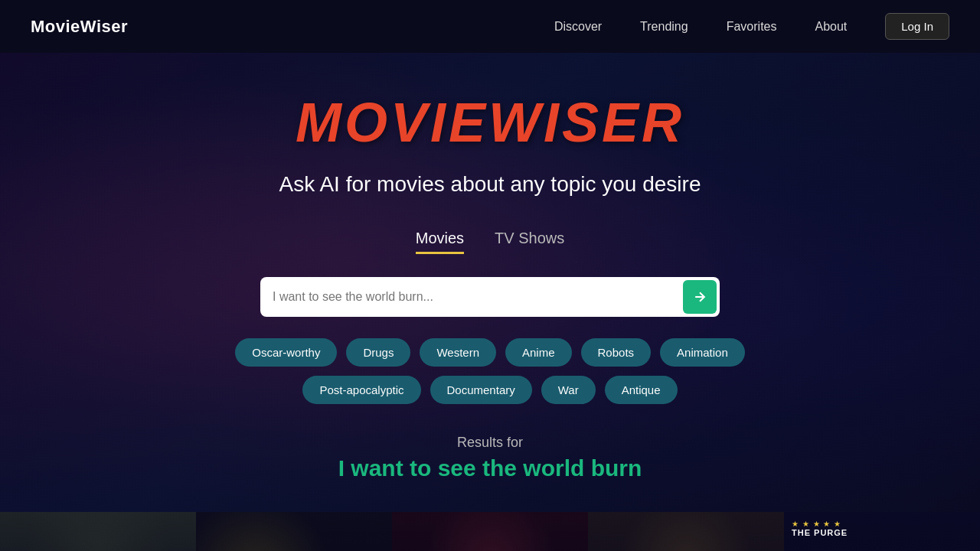 The height and width of the screenshot is (551, 980). Describe the element at coordinates (490, 184) in the screenshot. I see `hero-subtitle: Ask AI for movies about any topic you de…` at that location.